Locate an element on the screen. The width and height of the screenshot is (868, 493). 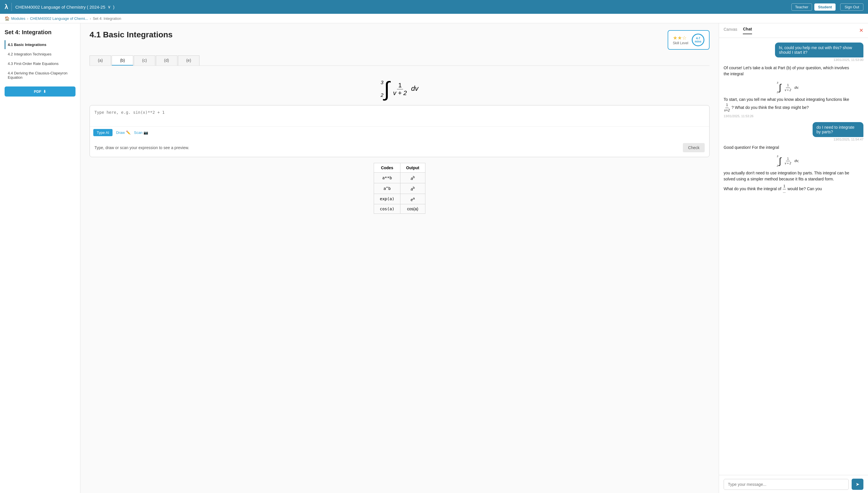
table-cell-code: a**b is located at coordinates (387, 178).